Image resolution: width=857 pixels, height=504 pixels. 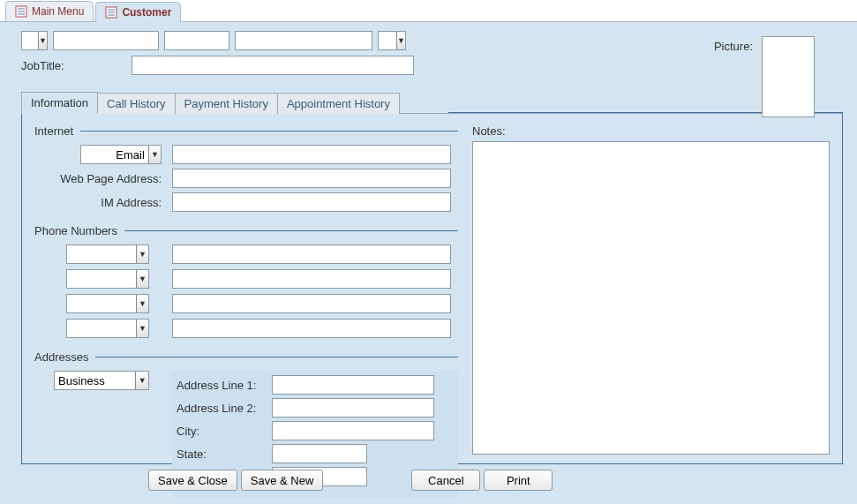 What do you see at coordinates (192, 480) in the screenshot?
I see `save-close-button: Save & Close` at bounding box center [192, 480].